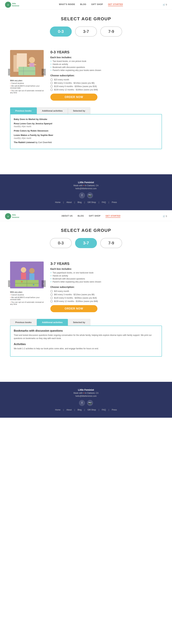 Image resolution: width=172 pixels, height=644 pixels. I want to click on tab-content-2: Bookmarks with discussion questions Trie…, so click(86, 341).